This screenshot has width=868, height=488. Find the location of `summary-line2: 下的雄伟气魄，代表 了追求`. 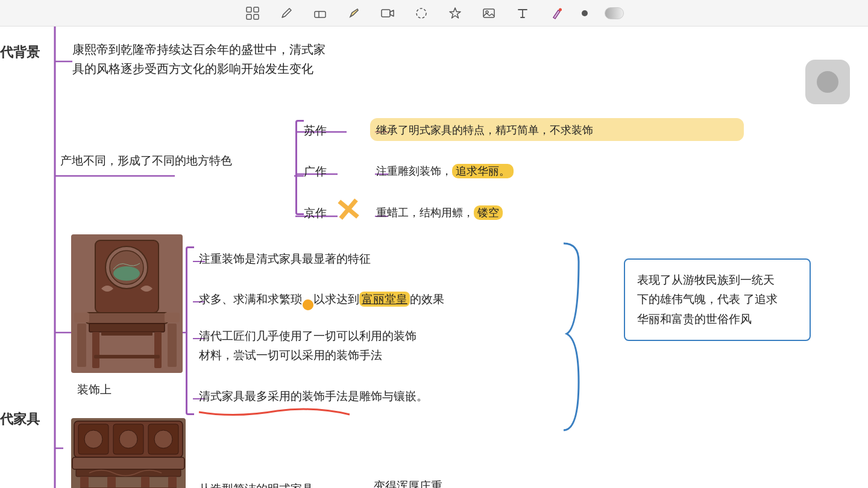

summary-line2: 下的雄伟气魄，代表 了追求 is located at coordinates (708, 299).